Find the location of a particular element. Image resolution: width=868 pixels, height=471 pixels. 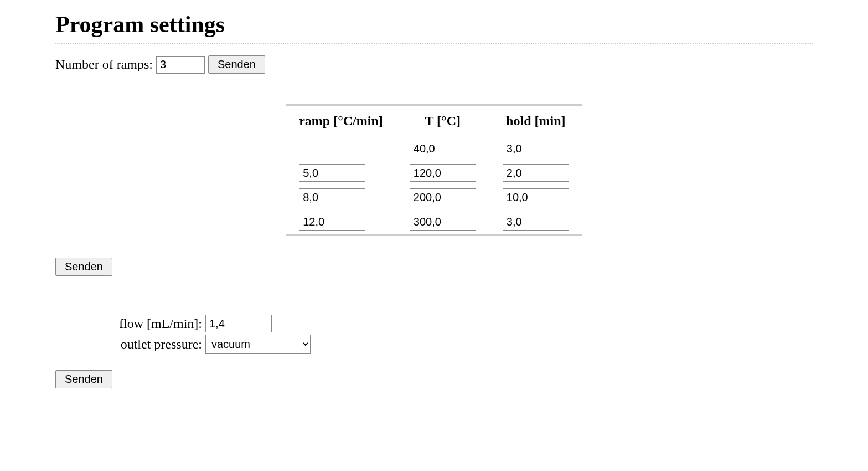

table-header-row: ramp [°C/min] T [°C] hold [min] is located at coordinates (434, 121).